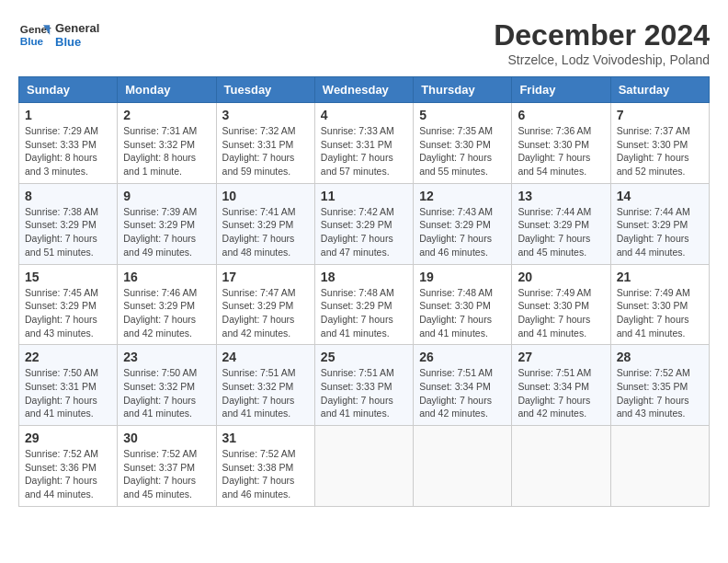 The image size is (728, 563). Describe the element at coordinates (265, 385) in the screenshot. I see `calendar-cell: 24Sunrise: 7:51 AMSunset: 3:32 PMDayligh…` at that location.